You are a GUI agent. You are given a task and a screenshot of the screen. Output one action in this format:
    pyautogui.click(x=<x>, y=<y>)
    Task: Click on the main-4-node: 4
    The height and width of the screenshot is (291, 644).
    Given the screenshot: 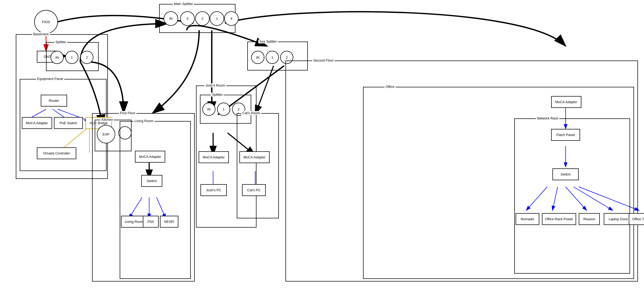 What is the action you would take?
    pyautogui.click(x=232, y=18)
    